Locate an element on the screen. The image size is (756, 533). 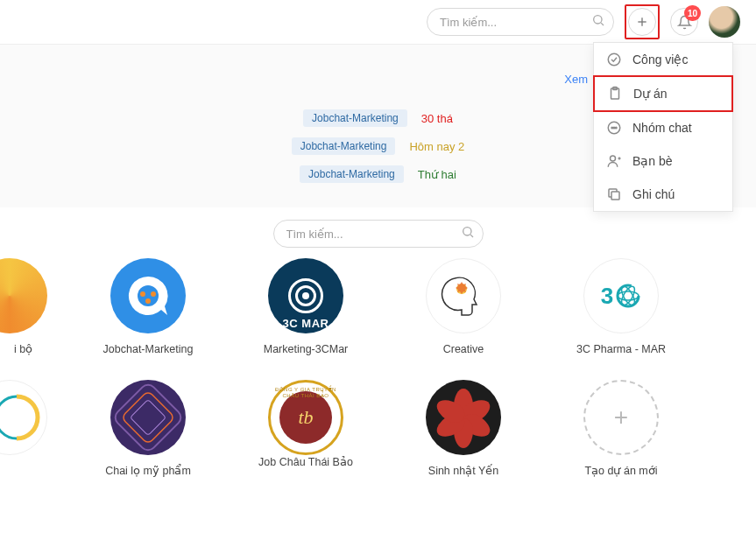
header: 10 is located at coordinates (378, 22).